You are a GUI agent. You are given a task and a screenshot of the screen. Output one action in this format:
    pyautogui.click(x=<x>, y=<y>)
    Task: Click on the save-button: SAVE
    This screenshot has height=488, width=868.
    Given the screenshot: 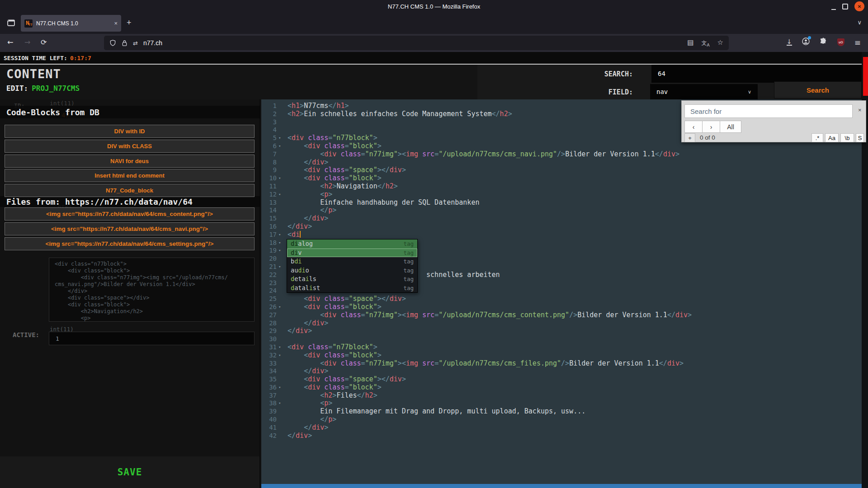 What is the action you would take?
    pyautogui.click(x=130, y=472)
    